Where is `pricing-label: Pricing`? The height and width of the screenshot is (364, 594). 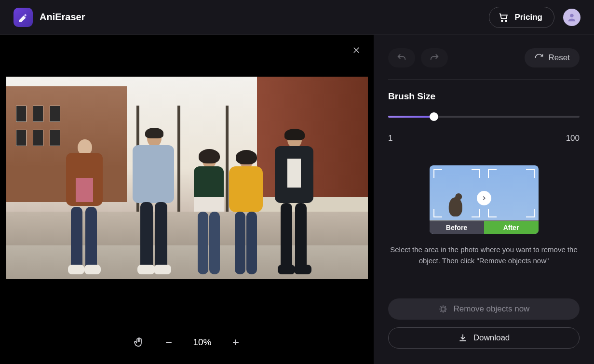
pricing-label: Pricing is located at coordinates (528, 17).